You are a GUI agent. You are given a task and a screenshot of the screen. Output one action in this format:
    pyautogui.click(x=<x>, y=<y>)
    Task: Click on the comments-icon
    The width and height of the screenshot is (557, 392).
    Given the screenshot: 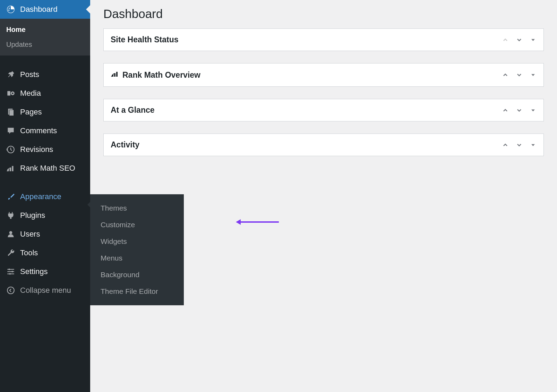 What is the action you would take?
    pyautogui.click(x=11, y=131)
    